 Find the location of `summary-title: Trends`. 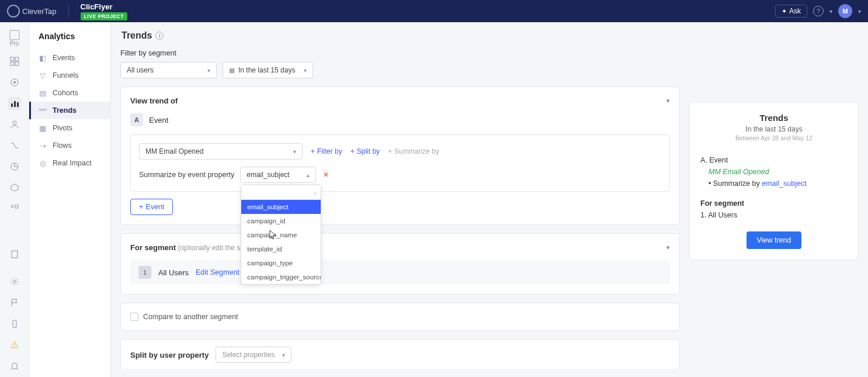

summary-title: Trends is located at coordinates (774, 118).